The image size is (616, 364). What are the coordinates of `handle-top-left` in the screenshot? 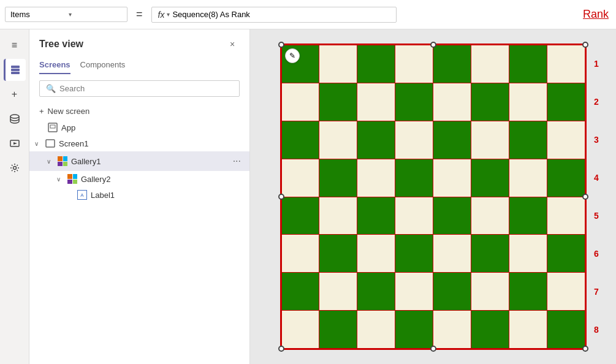 It's located at (281, 45).